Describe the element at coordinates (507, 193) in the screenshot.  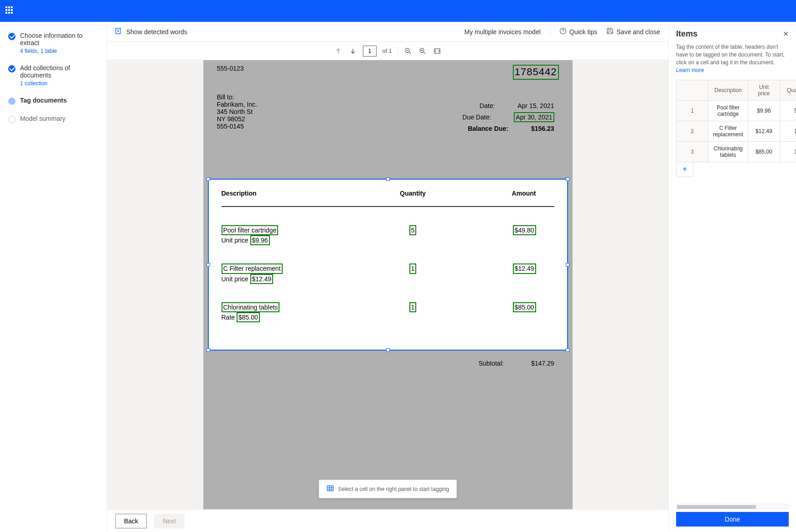
I see `col-amount: Amount` at that location.